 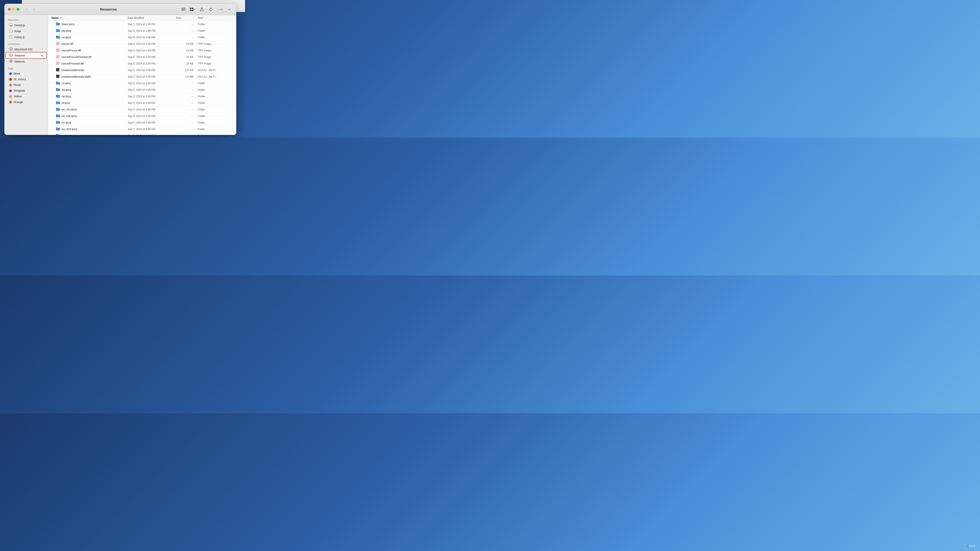 I want to click on sidebar-item-network: Network, so click(x=26, y=62).